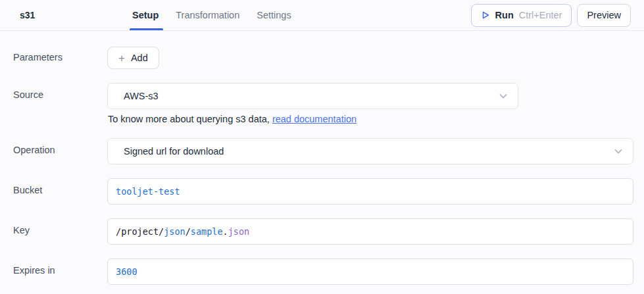  Describe the element at coordinates (190, 119) in the screenshot. I see `helper-text-static: To know more about querying s3 data,` at that location.